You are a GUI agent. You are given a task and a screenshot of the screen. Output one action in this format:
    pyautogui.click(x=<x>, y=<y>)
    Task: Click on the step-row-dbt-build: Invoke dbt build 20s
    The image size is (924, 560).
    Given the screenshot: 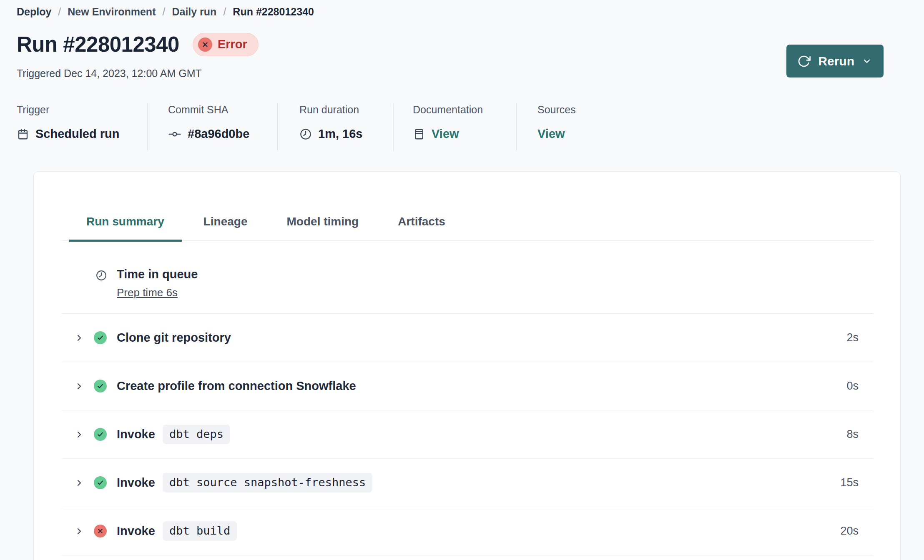 What is the action you would take?
    pyautogui.click(x=468, y=531)
    